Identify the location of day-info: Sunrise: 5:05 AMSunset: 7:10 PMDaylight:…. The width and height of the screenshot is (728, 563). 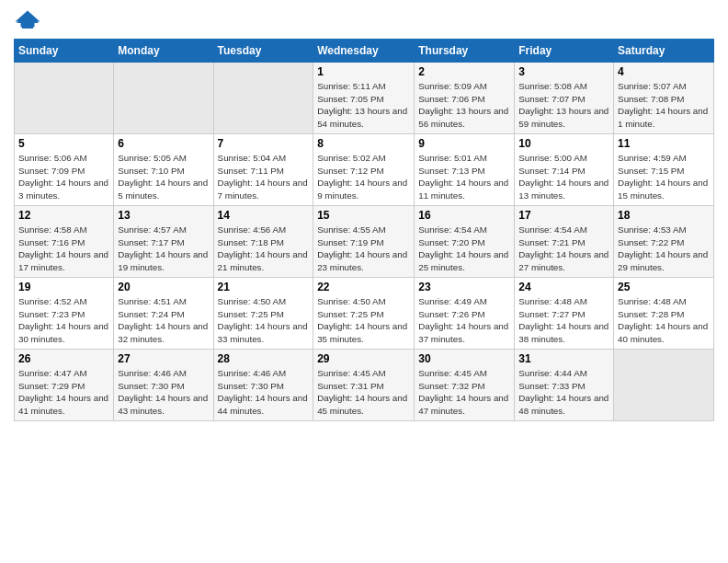
(164, 177).